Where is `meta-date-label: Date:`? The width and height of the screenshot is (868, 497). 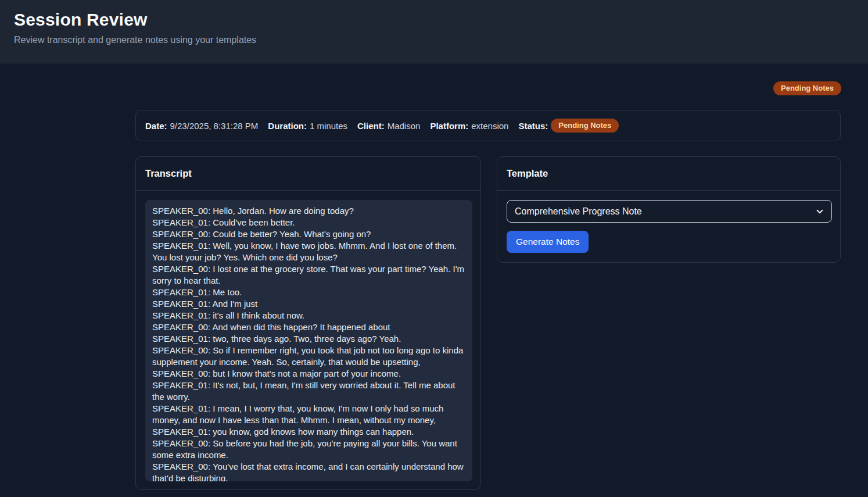
meta-date-label: Date: is located at coordinates (156, 126).